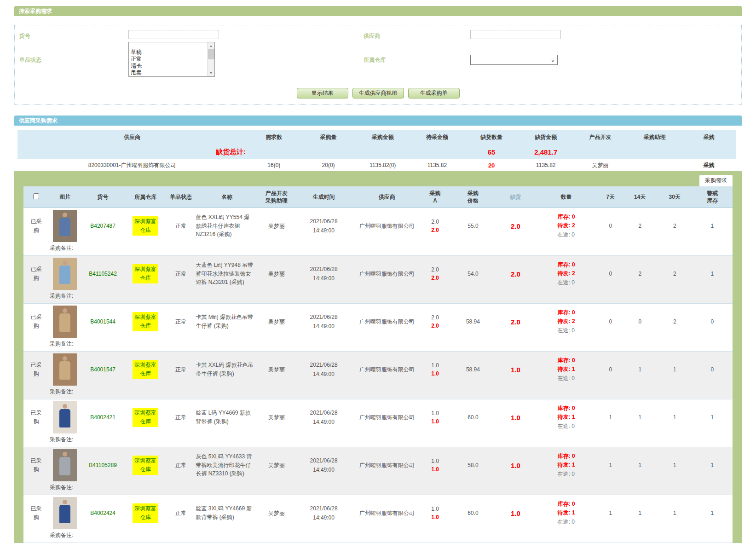 The width and height of the screenshot is (756, 543). I want to click on col-status: 单品状态, so click(181, 197).